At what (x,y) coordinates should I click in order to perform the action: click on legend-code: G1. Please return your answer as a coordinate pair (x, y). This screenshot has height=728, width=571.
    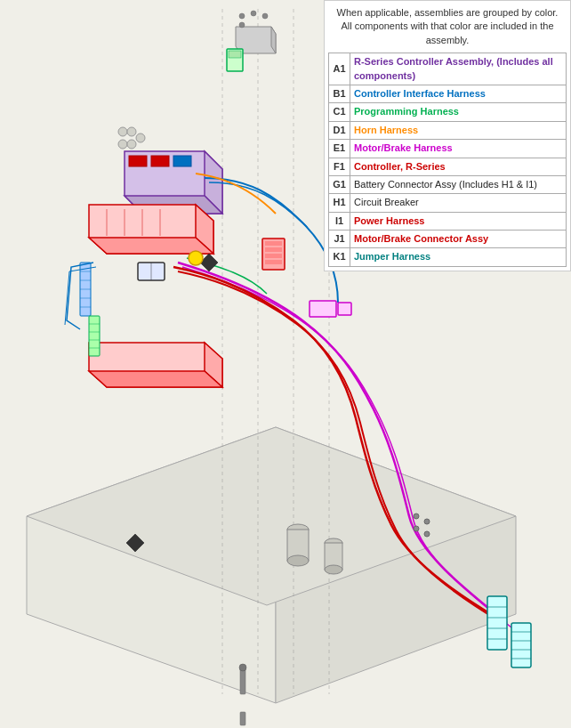
    Looking at the image, I should click on (340, 184).